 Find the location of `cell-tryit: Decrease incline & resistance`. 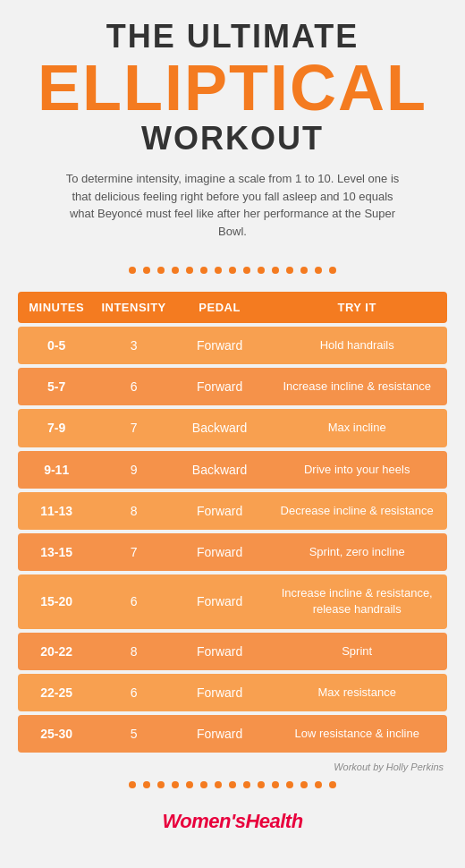

cell-tryit: Decrease incline & resistance is located at coordinates (357, 511).